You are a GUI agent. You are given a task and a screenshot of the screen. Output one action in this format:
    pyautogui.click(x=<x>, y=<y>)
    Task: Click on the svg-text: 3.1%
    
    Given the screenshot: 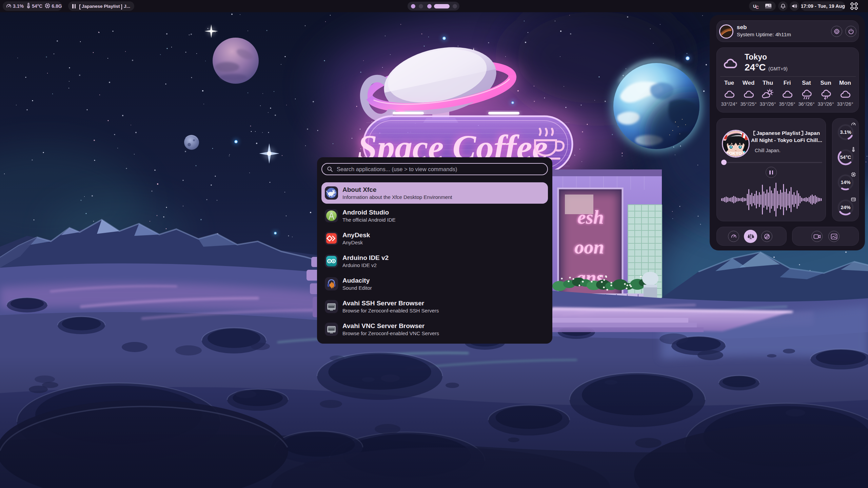 What is the action you would take?
    pyautogui.click(x=846, y=132)
    